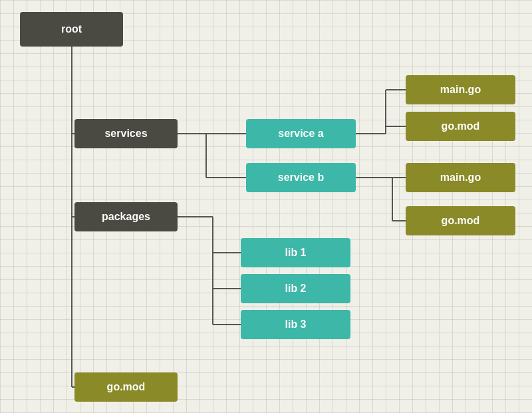 This screenshot has width=532, height=413. What do you see at coordinates (460, 221) in the screenshot?
I see `gomod-b-node: go.mod` at bounding box center [460, 221].